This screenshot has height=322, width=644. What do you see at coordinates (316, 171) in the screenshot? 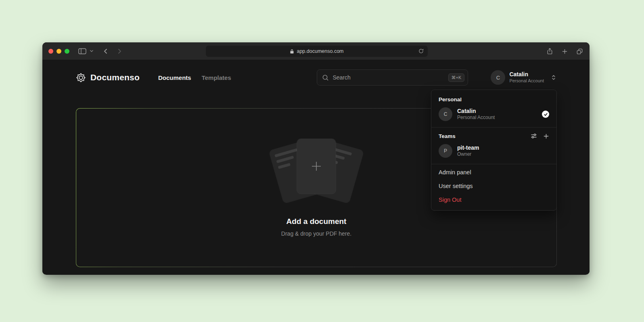
I see `documents-illustration` at bounding box center [316, 171].